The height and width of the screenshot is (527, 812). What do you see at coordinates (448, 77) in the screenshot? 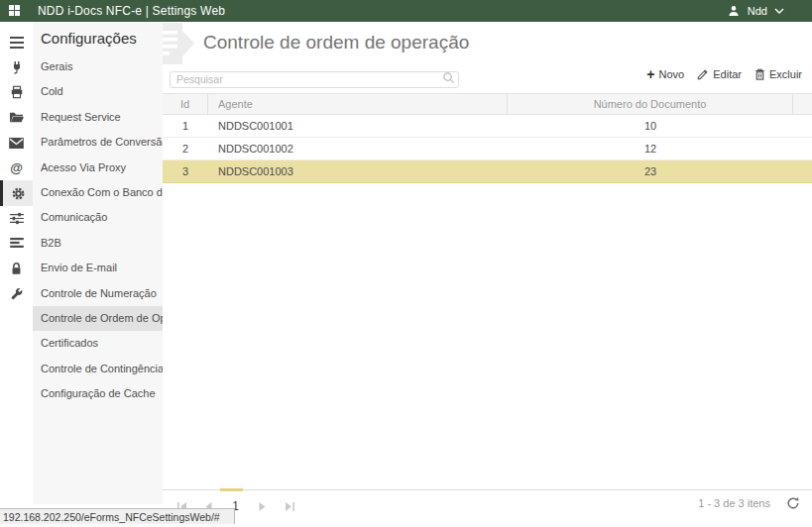
I see `search-icon` at bounding box center [448, 77].